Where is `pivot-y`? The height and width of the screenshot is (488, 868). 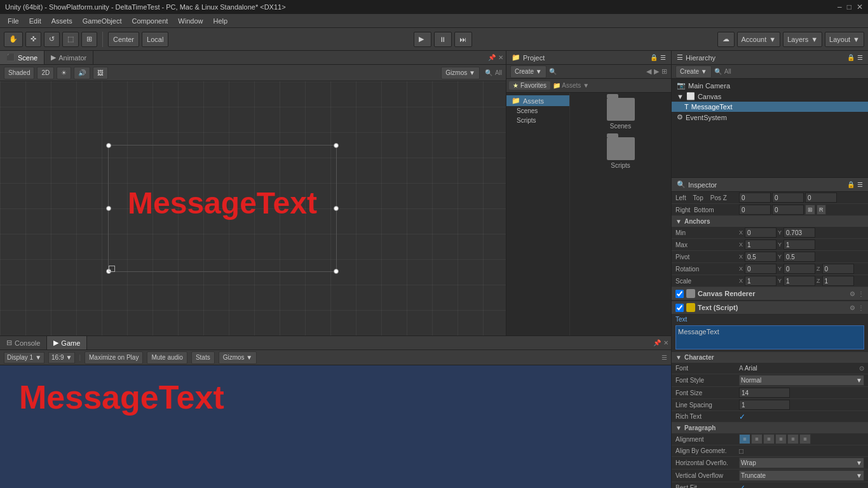 pivot-y is located at coordinates (799, 257).